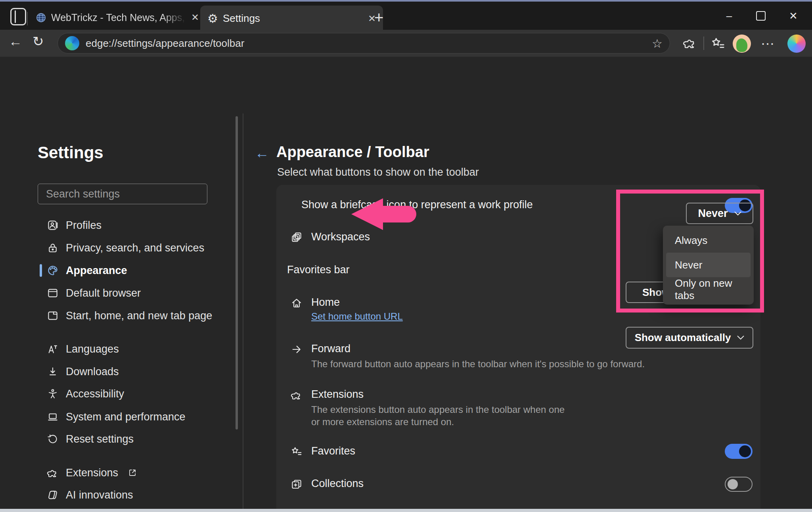 Image resolution: width=812 pixels, height=512 pixels. Describe the element at coordinates (297, 395) in the screenshot. I see `extensions-icon` at that location.